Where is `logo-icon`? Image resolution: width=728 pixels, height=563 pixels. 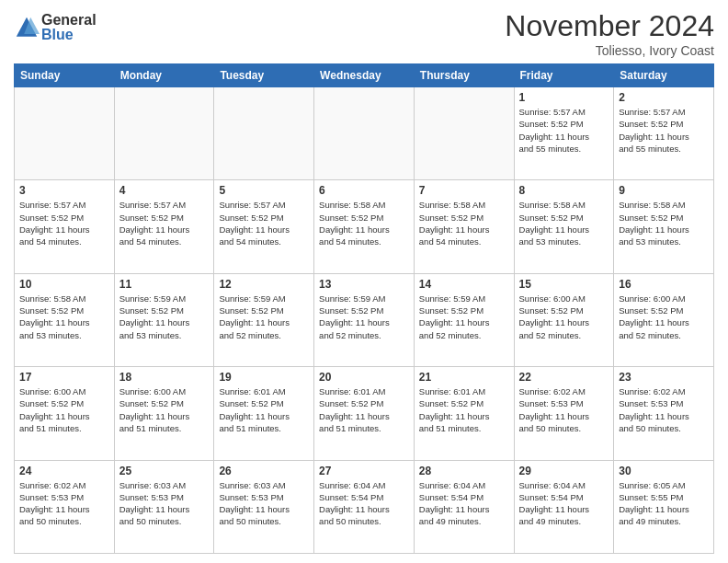
logo-icon is located at coordinates (27, 28).